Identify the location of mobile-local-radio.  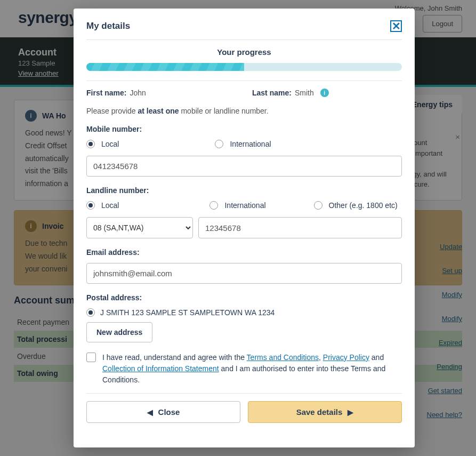
(91, 144).